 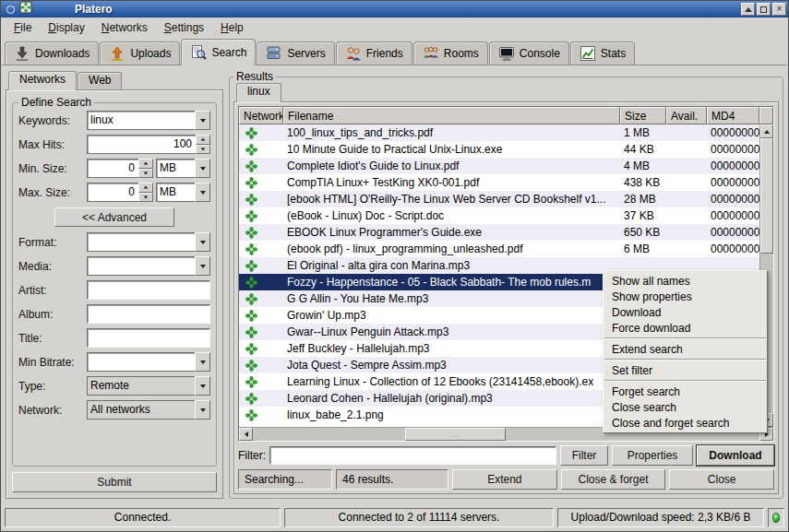 I want to click on shade-button, so click(x=747, y=9).